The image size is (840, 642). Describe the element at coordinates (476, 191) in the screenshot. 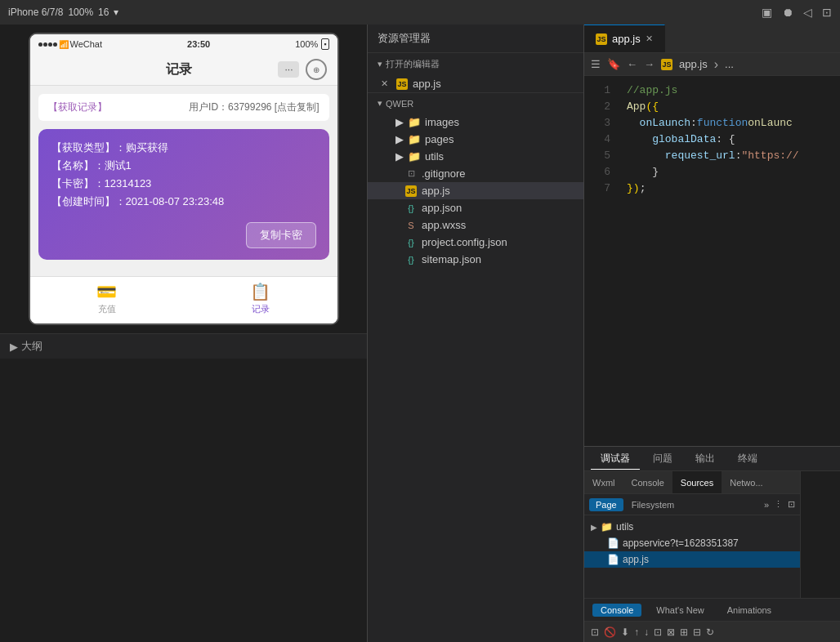

I see `tree-item-appjs: JS app.js` at that location.